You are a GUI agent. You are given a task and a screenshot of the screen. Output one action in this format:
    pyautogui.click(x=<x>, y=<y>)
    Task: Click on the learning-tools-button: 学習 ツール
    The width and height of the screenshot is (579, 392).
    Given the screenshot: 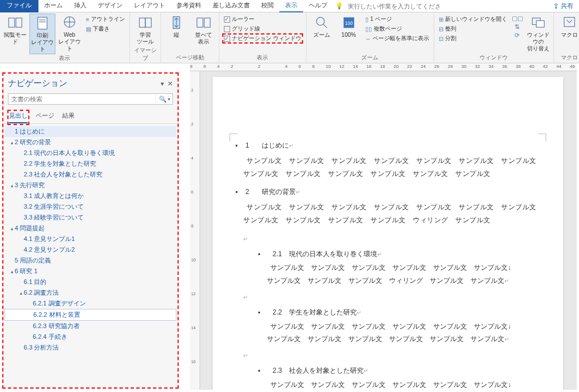 What is the action you would take?
    pyautogui.click(x=145, y=30)
    